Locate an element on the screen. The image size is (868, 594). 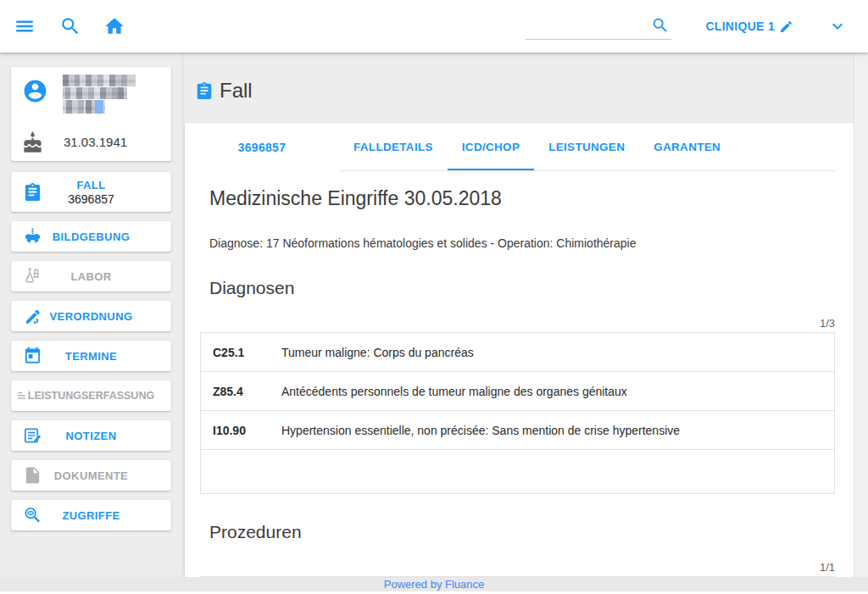
footer-bar: Powered by Fluance is located at coordinates (434, 585).